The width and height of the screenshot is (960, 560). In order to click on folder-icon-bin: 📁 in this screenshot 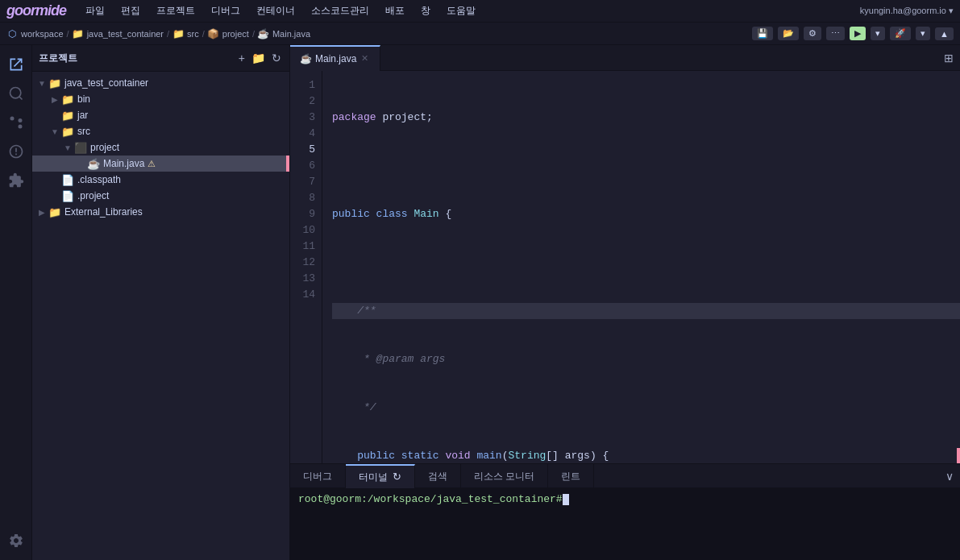, I will do `click(68, 99)`.